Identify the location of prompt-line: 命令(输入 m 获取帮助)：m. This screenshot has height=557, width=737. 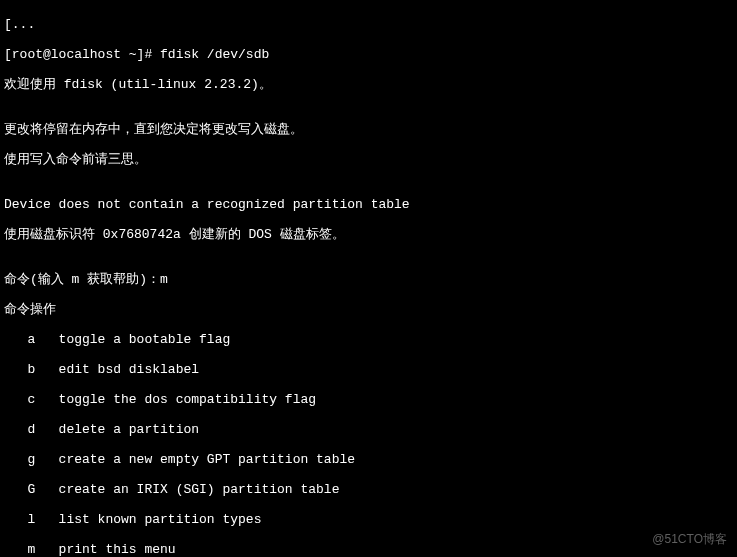
(368, 280).